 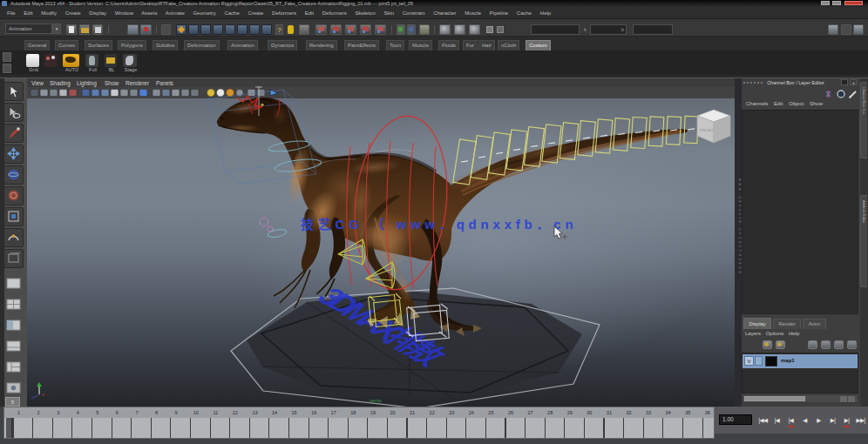 I want to click on svg-text: FRONT, so click(x=707, y=131).